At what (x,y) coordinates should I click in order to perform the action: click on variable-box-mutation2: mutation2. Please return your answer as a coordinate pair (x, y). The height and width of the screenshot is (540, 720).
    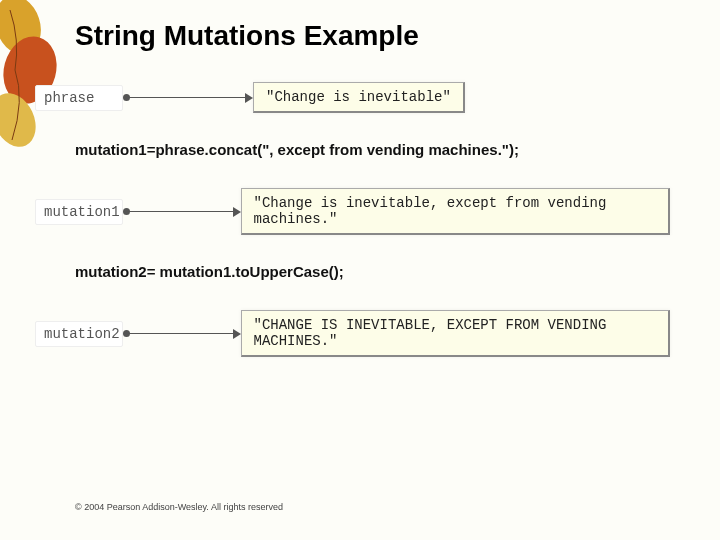
    Looking at the image, I should click on (79, 334).